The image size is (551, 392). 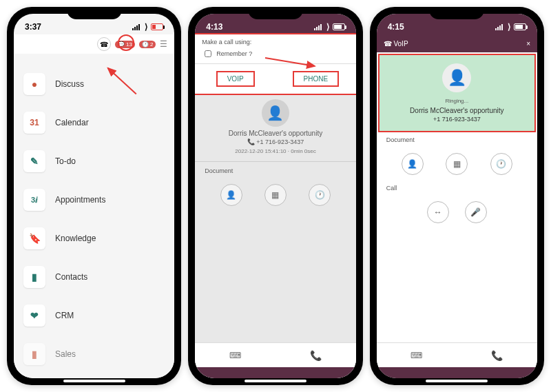 I want to click on annotation-arrow, so click(x=291, y=63).